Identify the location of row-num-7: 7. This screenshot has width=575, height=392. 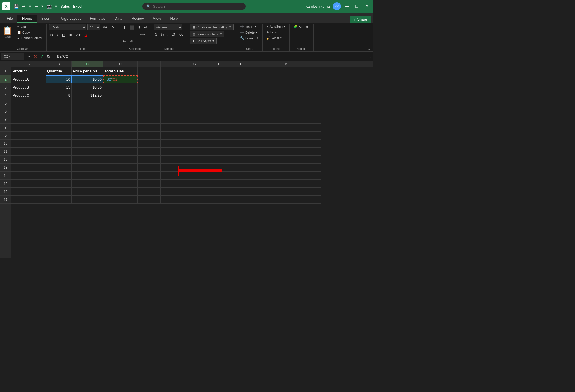
(6, 119).